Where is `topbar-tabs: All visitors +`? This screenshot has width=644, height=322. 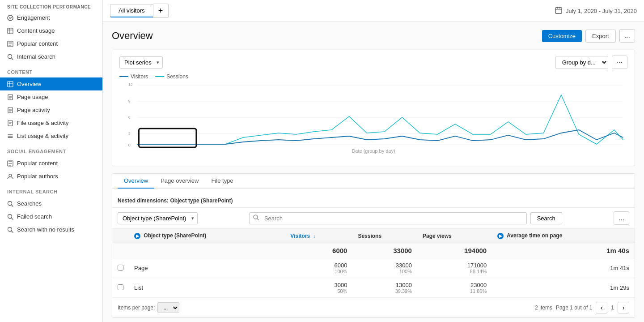 topbar-tabs: All visitors + is located at coordinates (140, 11).